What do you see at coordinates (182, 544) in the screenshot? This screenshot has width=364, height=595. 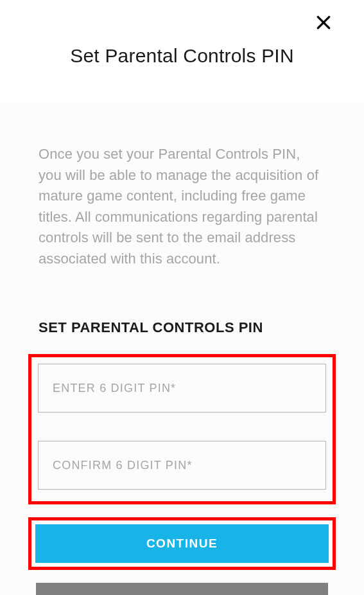 I see `continue-highlight: CONTINUE` at bounding box center [182, 544].